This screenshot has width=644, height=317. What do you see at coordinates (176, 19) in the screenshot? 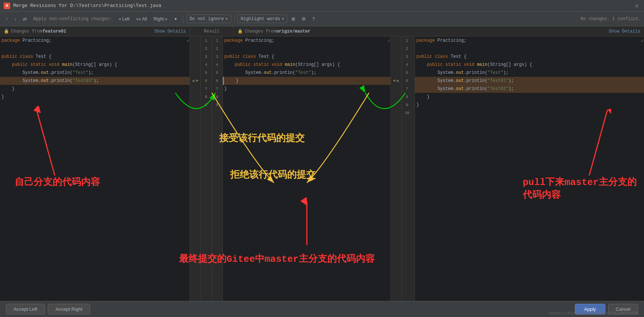
I see `magic-wand-button: ✦` at bounding box center [176, 19].